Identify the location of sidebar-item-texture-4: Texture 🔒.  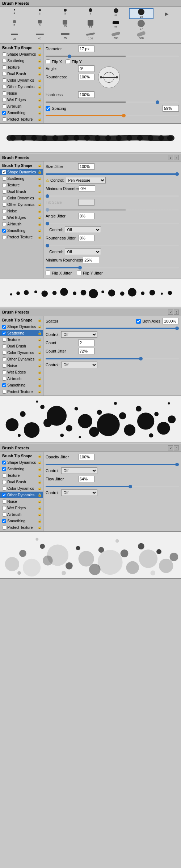
(22, 475).